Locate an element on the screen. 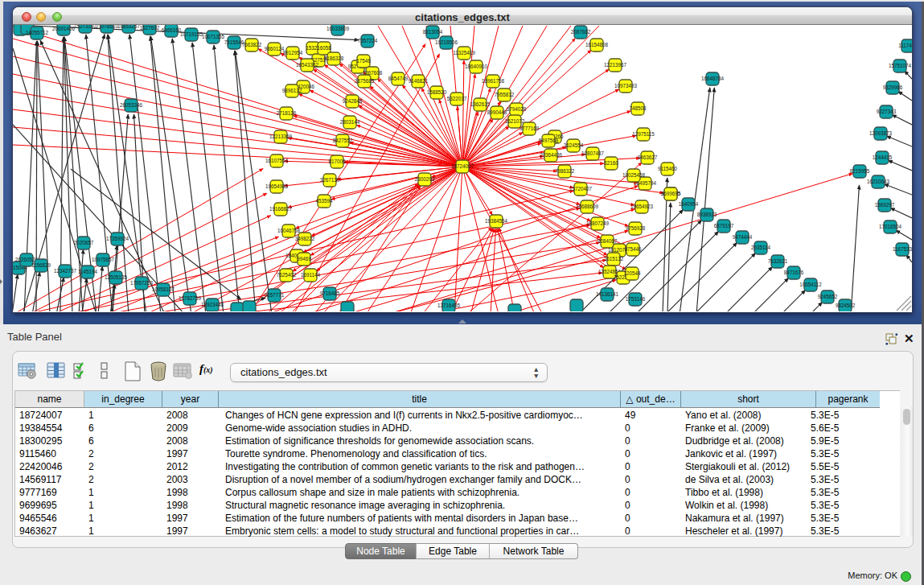 Image resolution: width=924 pixels, height=585 pixels. svg-text: 21078510 is located at coordinates (108, 27).